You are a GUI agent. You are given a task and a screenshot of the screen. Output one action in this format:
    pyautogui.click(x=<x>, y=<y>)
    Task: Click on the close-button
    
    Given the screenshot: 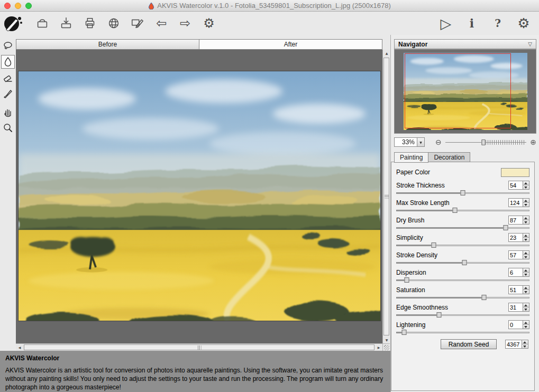 What is the action you would take?
    pyautogui.click(x=7, y=6)
    